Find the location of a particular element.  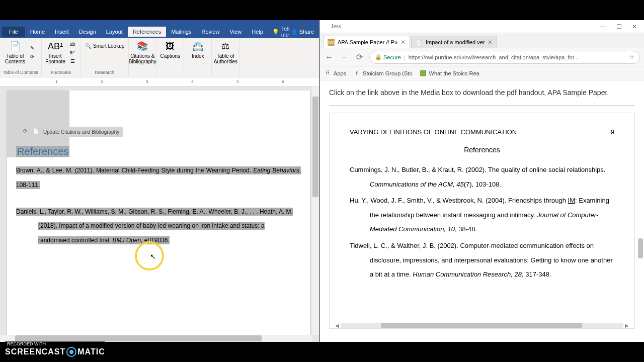

bookmark-apps: ⠿Apps is located at coordinates (335, 73).